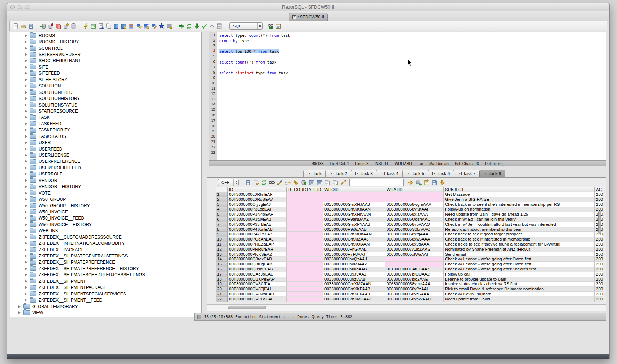  I want to click on favorites-star-icon, so click(162, 26).